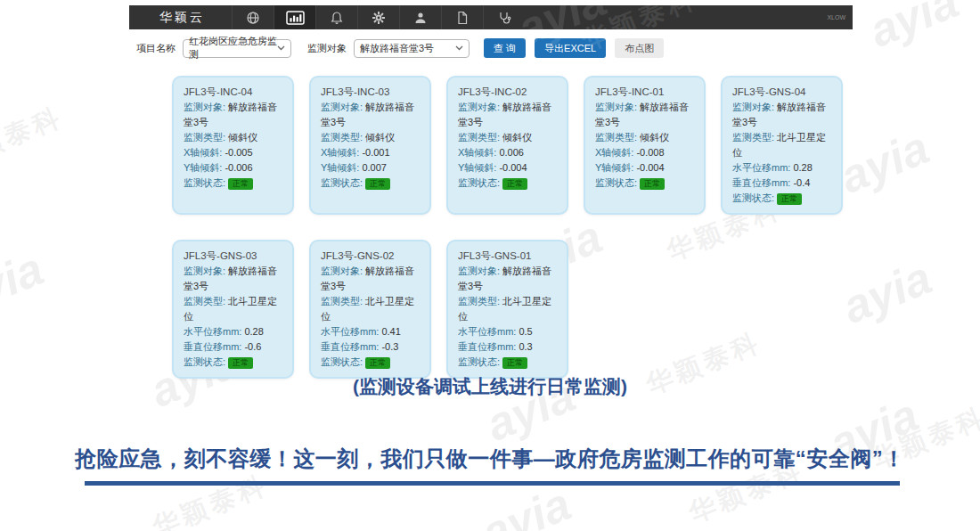 The image size is (980, 531). I want to click on field-value: 0.28, so click(253, 331).